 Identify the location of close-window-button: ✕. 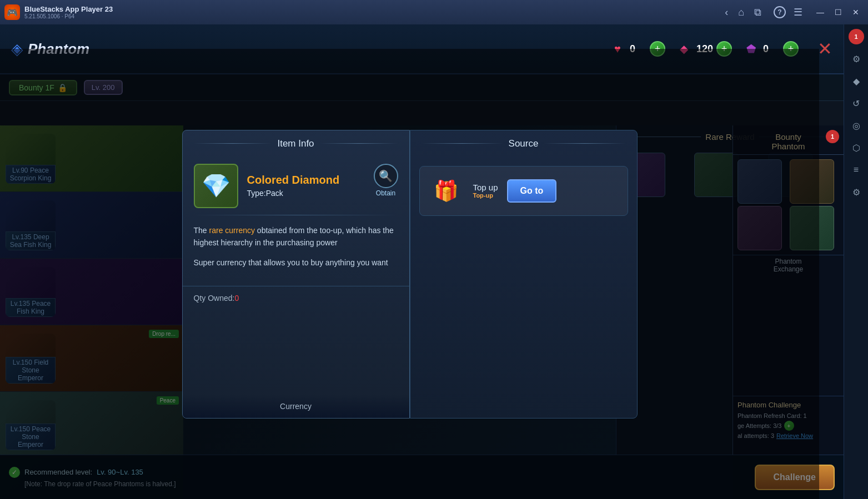
(856, 12).